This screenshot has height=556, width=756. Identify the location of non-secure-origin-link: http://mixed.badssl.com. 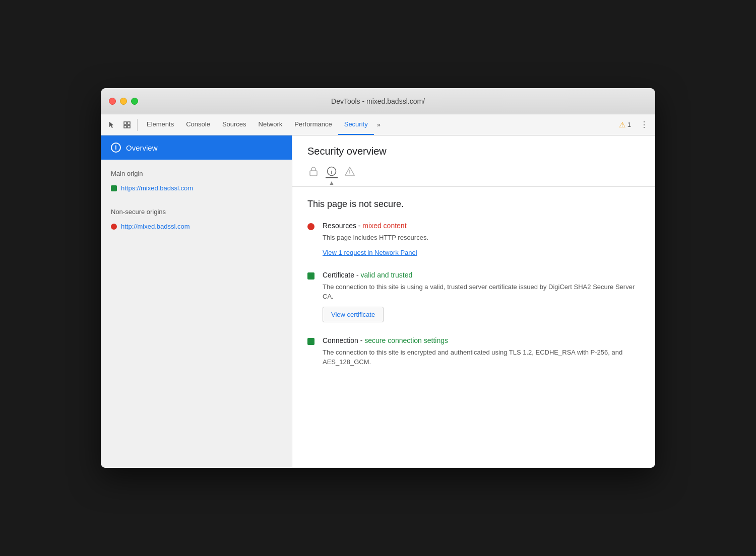
(155, 227).